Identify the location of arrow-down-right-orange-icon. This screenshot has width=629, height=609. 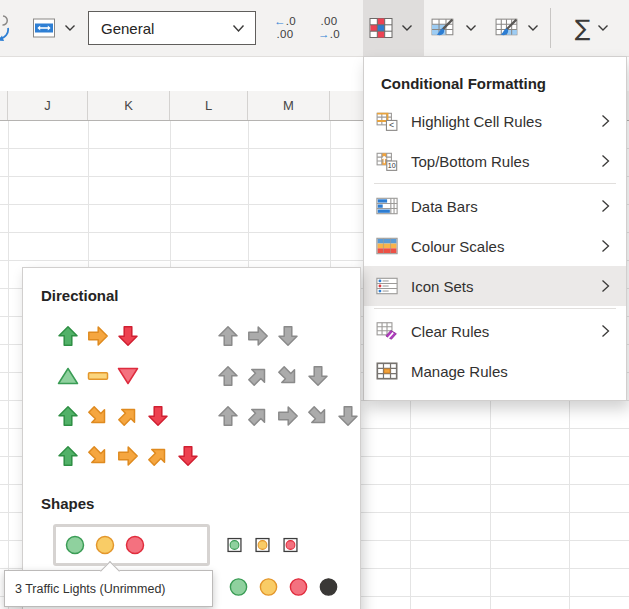
(98, 456).